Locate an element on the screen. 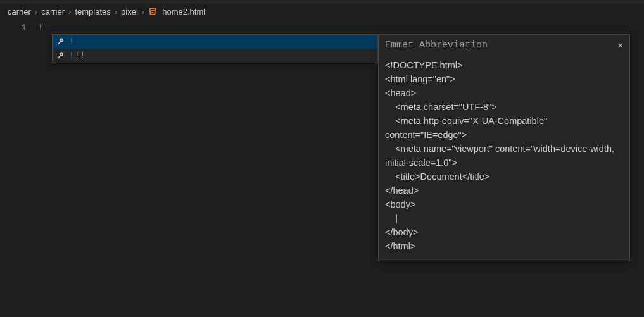 The image size is (644, 317). editor-area: 1 ! is located at coordinates (322, 27).